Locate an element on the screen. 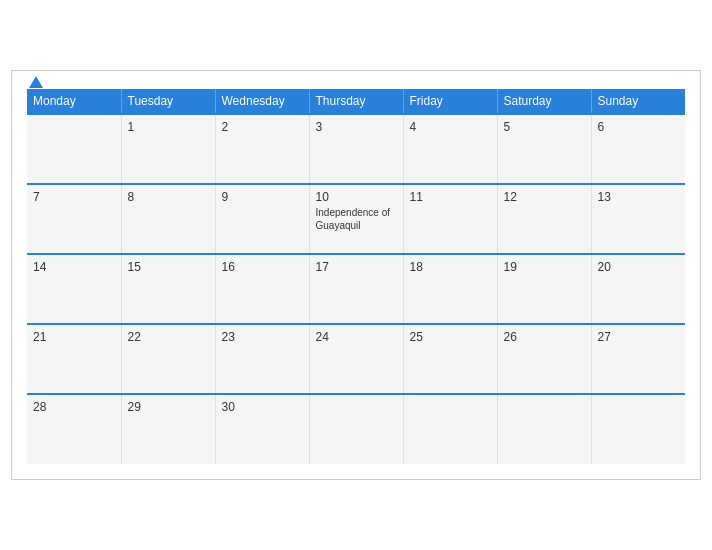  day-number: 6 is located at coordinates (639, 127).